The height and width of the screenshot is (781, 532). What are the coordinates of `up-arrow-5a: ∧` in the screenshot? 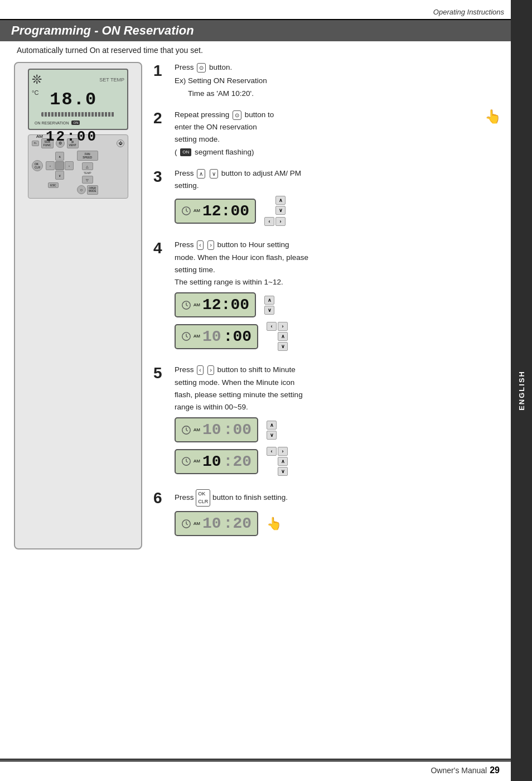 It's located at (272, 425).